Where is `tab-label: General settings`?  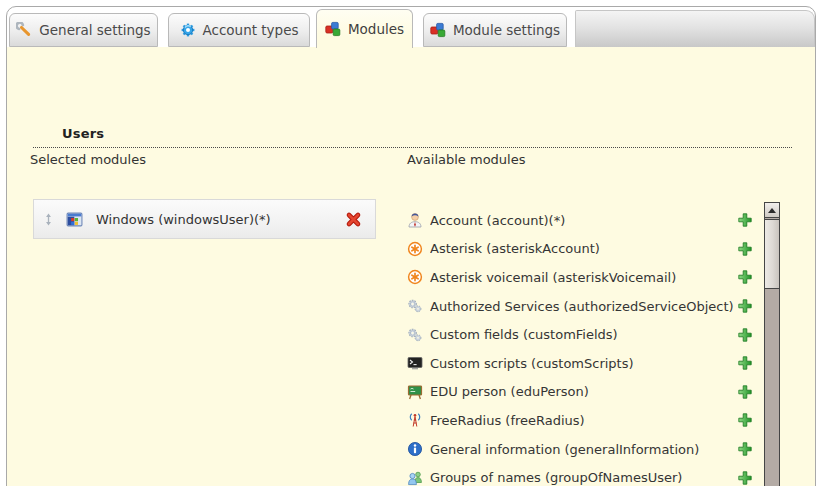 tab-label: General settings is located at coordinates (94, 30).